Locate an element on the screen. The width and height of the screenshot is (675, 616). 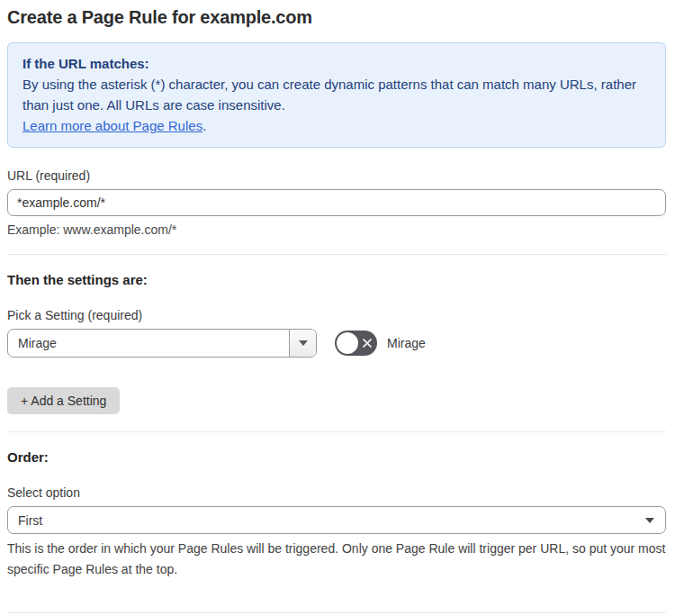
url-input is located at coordinates (337, 203).